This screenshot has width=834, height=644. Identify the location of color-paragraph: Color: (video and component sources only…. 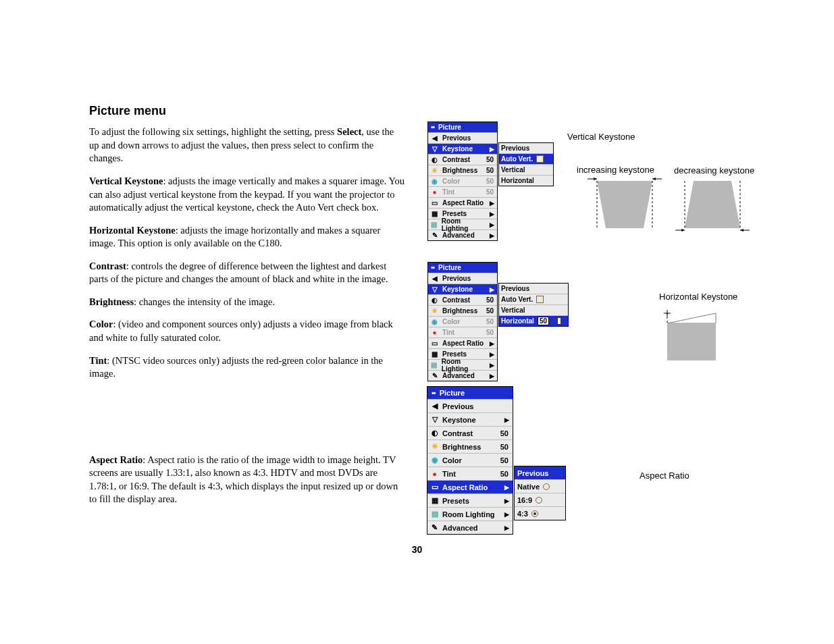
(247, 331).